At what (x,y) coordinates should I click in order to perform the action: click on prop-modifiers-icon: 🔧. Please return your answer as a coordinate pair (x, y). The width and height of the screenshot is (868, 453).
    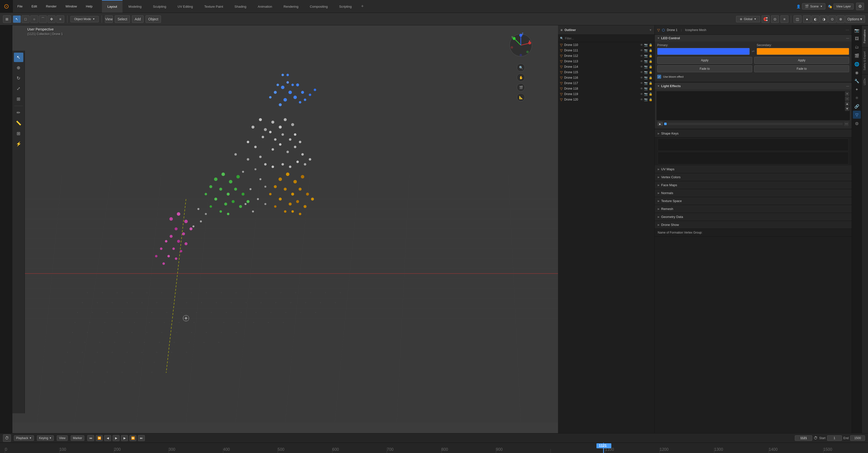
    Looking at the image, I should click on (857, 81).